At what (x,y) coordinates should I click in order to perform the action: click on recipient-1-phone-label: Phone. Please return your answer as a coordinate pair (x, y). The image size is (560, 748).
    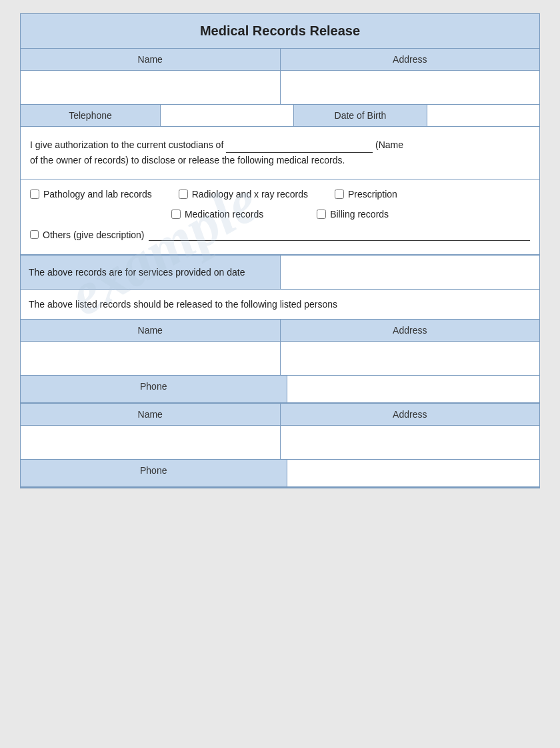
    Looking at the image, I should click on (154, 389).